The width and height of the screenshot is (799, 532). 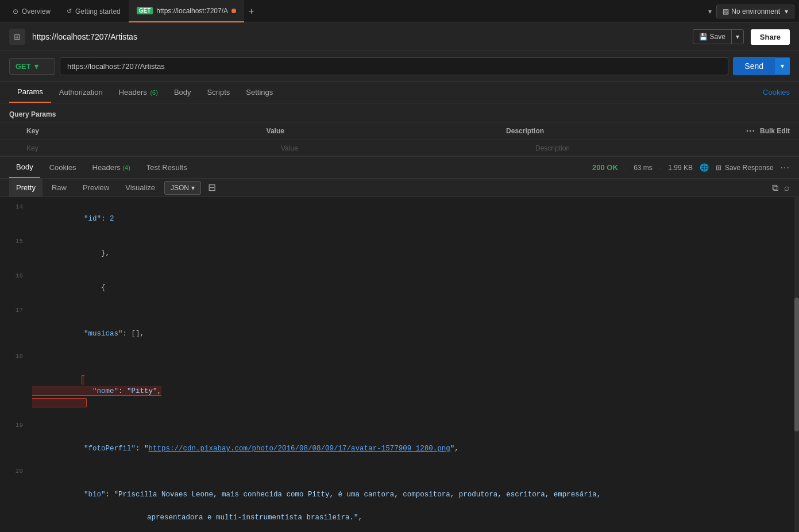 What do you see at coordinates (663, 148) in the screenshot?
I see `description-input` at bounding box center [663, 148].